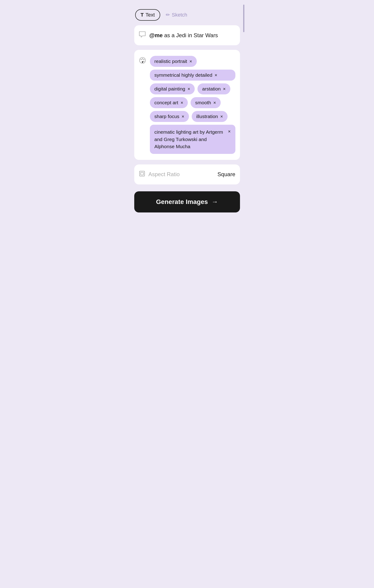 The image size is (374, 588). I want to click on scrollbar, so click(244, 294).